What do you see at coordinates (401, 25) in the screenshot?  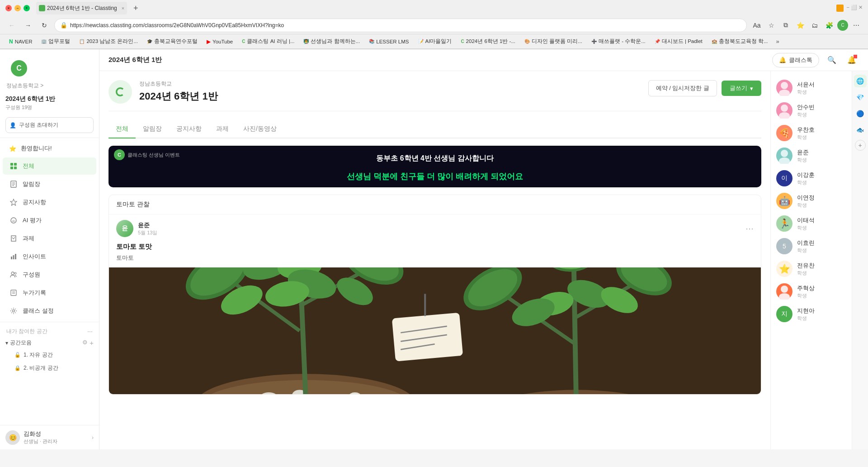 I see `url-bar: 🔒 https://newclass.classting.com/classro…` at bounding box center [401, 25].